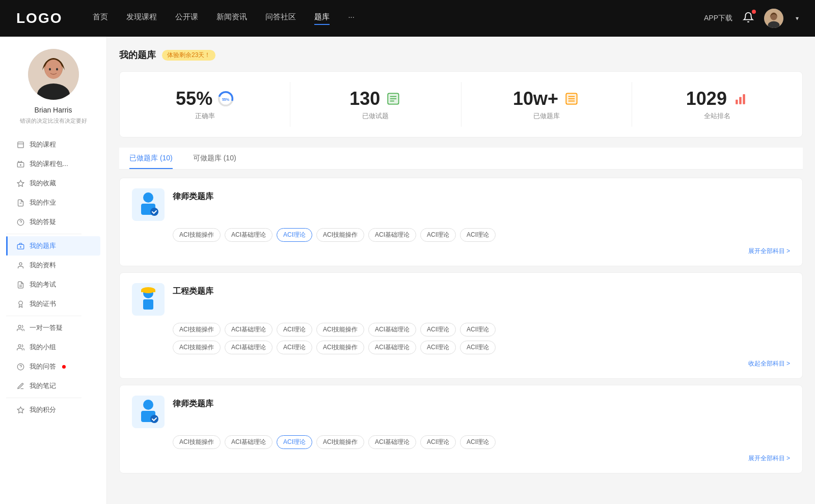 The image size is (815, 504). I want to click on sidebar-item-note: 我的笔记, so click(53, 386).